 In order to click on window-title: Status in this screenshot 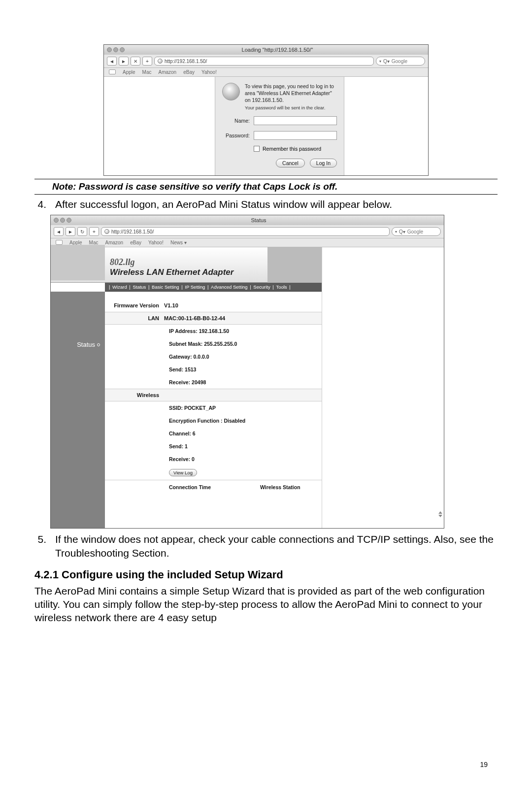, I will do `click(259, 220)`.